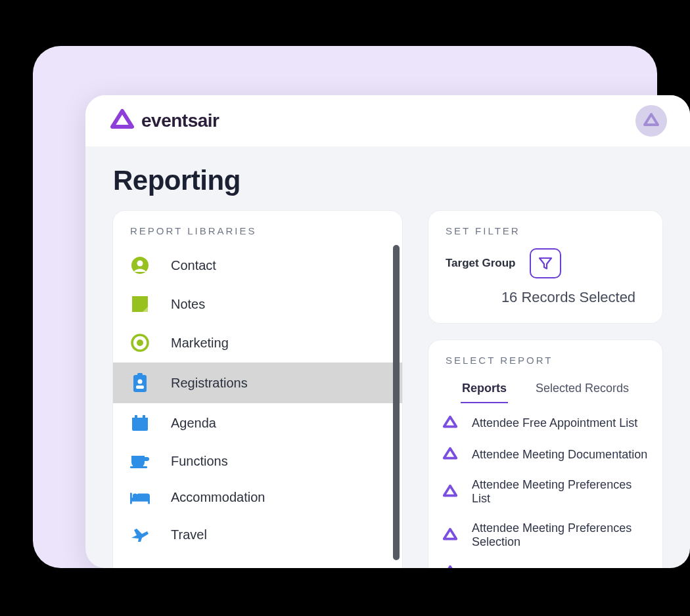 The image size is (690, 616). What do you see at coordinates (560, 454) in the screenshot?
I see `report-item-label: Attendee Meeting Documentation` at bounding box center [560, 454].